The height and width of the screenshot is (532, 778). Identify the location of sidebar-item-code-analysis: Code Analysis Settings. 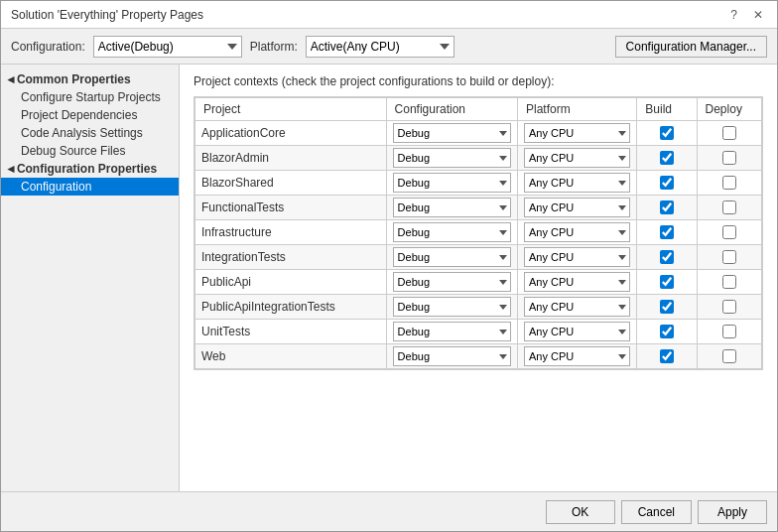
(89, 133).